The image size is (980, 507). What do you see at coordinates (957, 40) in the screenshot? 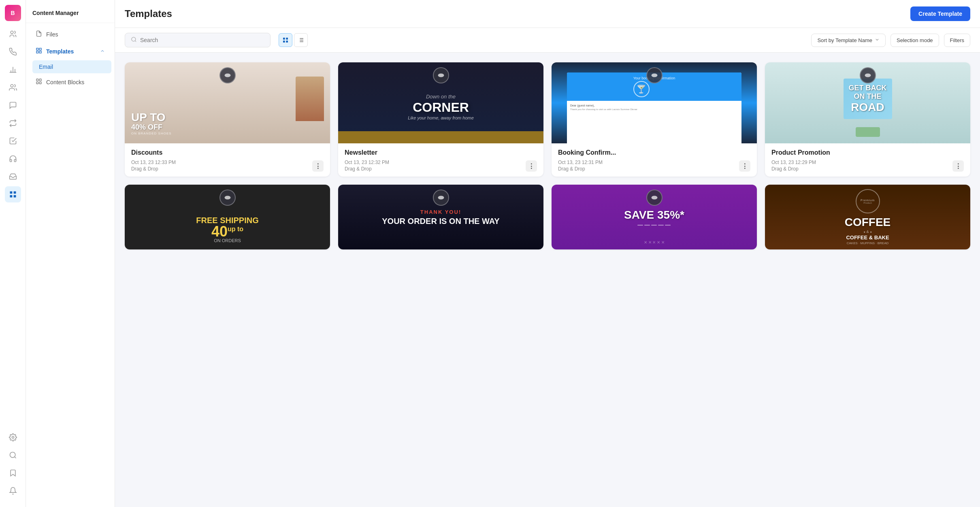
I see `filters-label: Filters` at bounding box center [957, 40].